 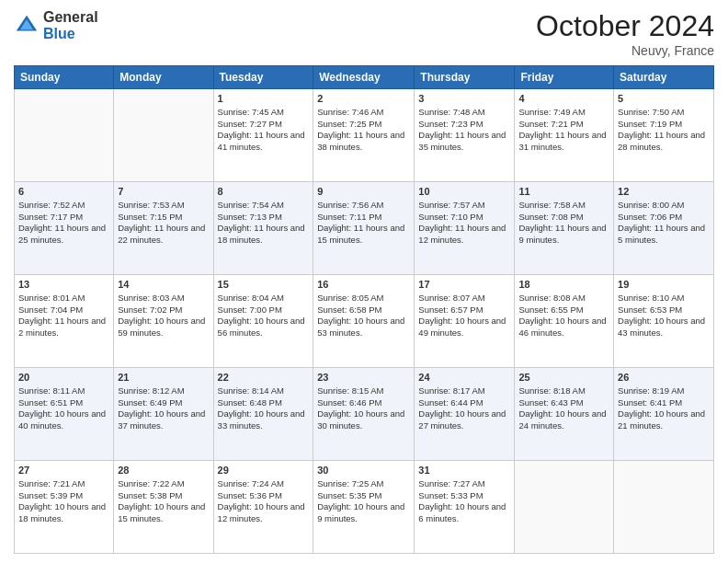 What do you see at coordinates (360, 512) in the screenshot?
I see `daylight-text: Daylight: 10 hours and 9 minutes.` at bounding box center [360, 512].